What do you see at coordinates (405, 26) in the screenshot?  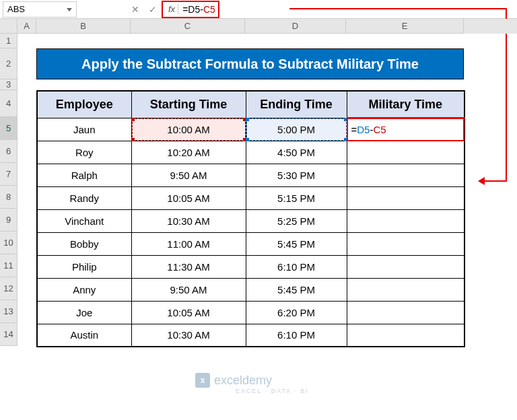 I see `col-header-e: E` at bounding box center [405, 26].